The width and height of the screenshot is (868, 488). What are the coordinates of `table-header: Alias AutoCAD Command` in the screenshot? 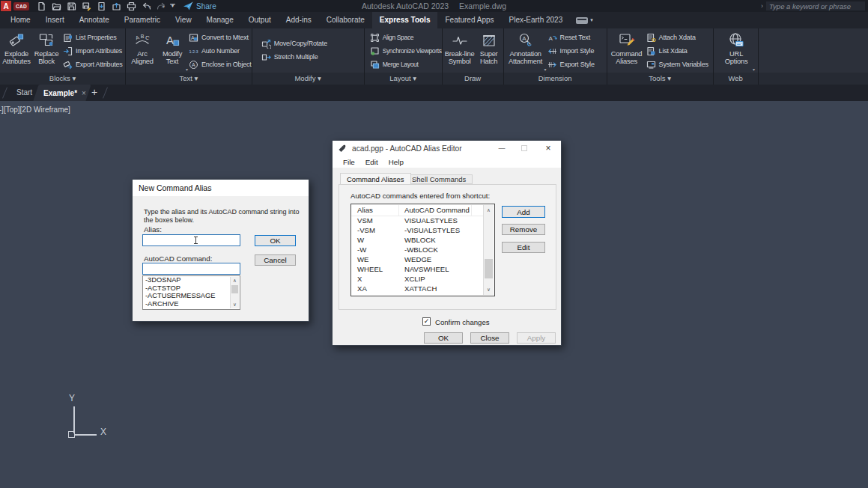 It's located at (417, 210).